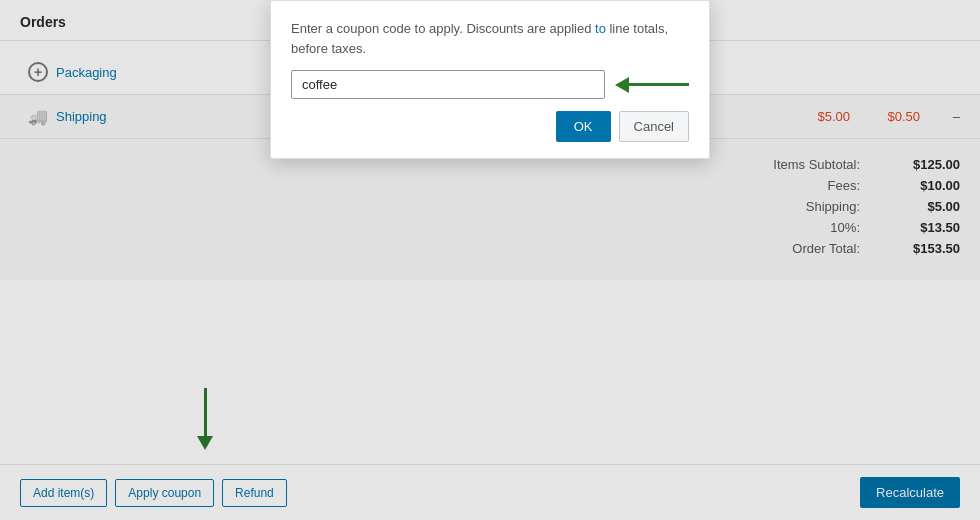 Image resolution: width=980 pixels, height=520 pixels. Describe the element at coordinates (448, 84) in the screenshot. I see `coupon-code-input` at that location.